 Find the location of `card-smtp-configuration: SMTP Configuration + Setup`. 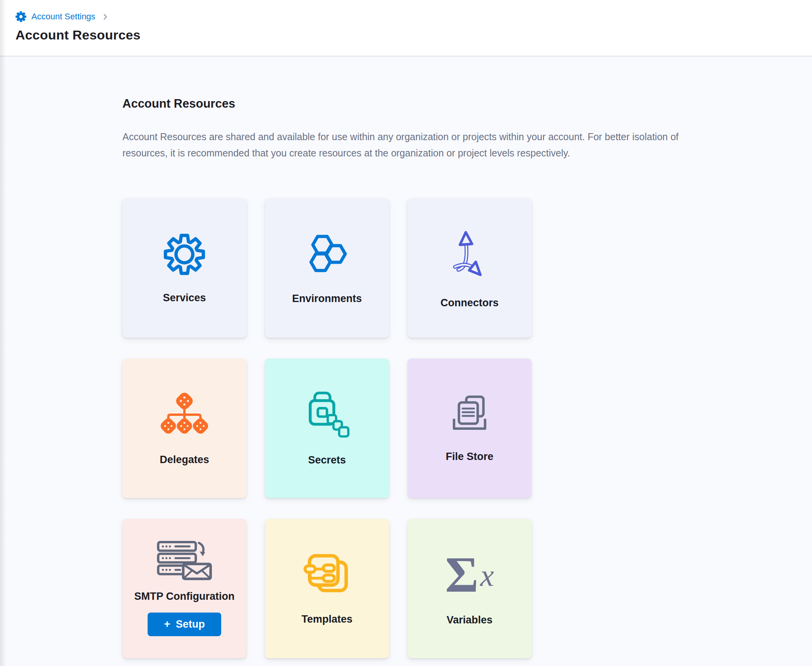

card-smtp-configuration: SMTP Configuration + Setup is located at coordinates (184, 589).